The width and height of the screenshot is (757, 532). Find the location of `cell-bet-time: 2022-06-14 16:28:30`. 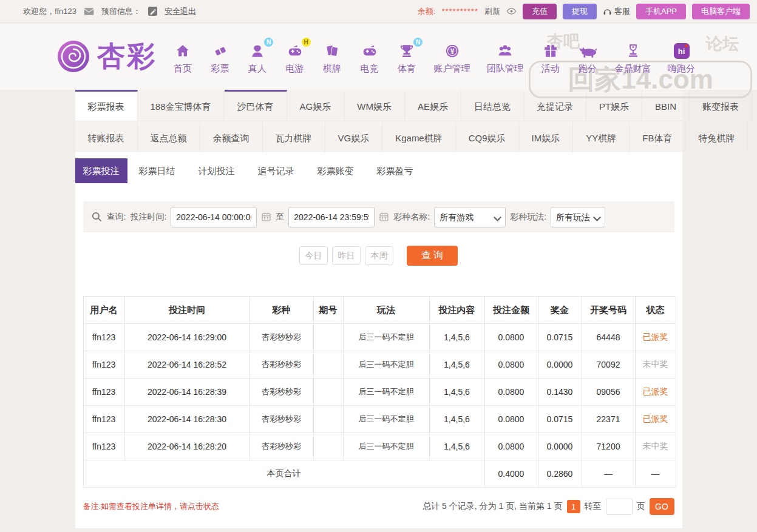

cell-bet-time: 2022-06-14 16:28:30 is located at coordinates (187, 420).